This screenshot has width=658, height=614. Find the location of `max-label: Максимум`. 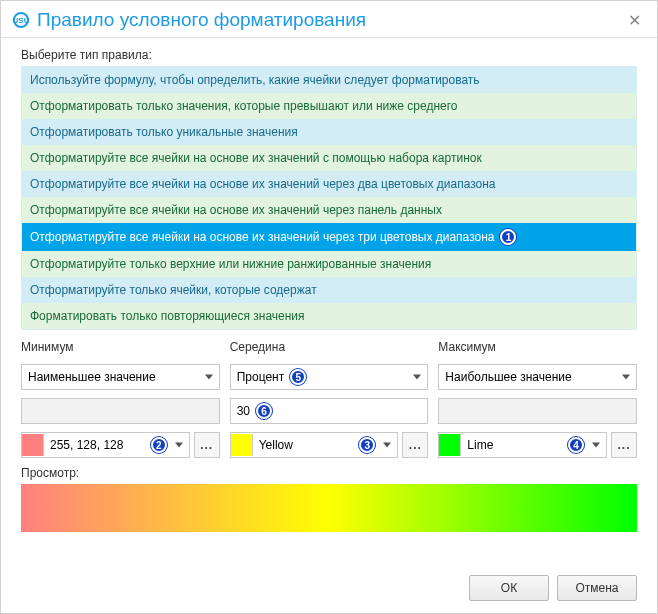

max-label: Максимум is located at coordinates (538, 347).